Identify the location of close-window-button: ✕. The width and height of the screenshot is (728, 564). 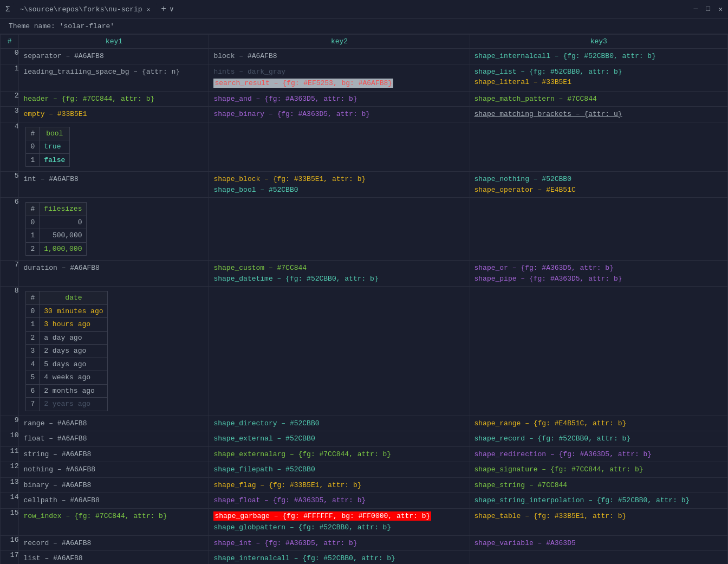
(720, 9).